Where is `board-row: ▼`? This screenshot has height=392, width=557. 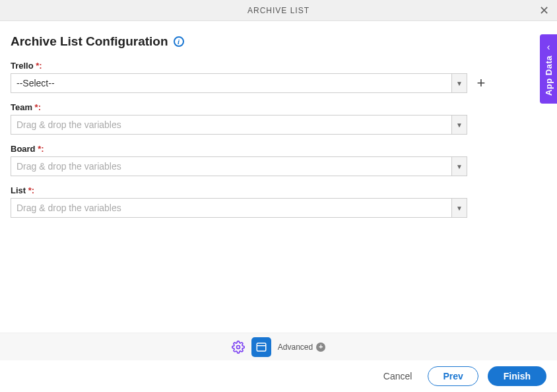 board-row: ▼ is located at coordinates (278, 166).